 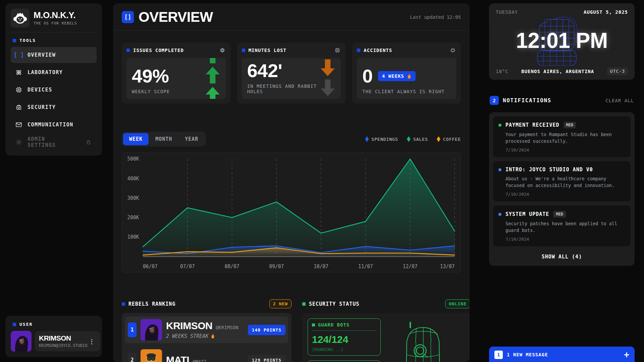 I want to click on svg-text: 500K, so click(x=133, y=159).